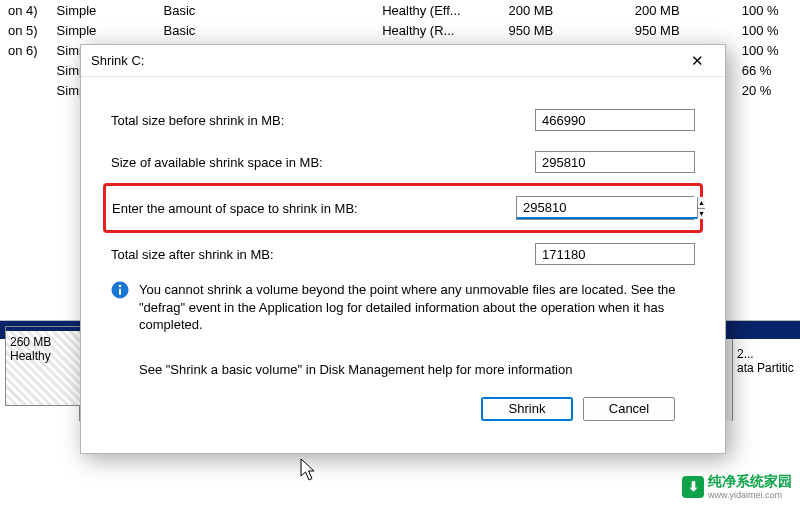  Describe the element at coordinates (323, 162) in the screenshot. I see `label-available: Size of available shrink space in MB:` at that location.